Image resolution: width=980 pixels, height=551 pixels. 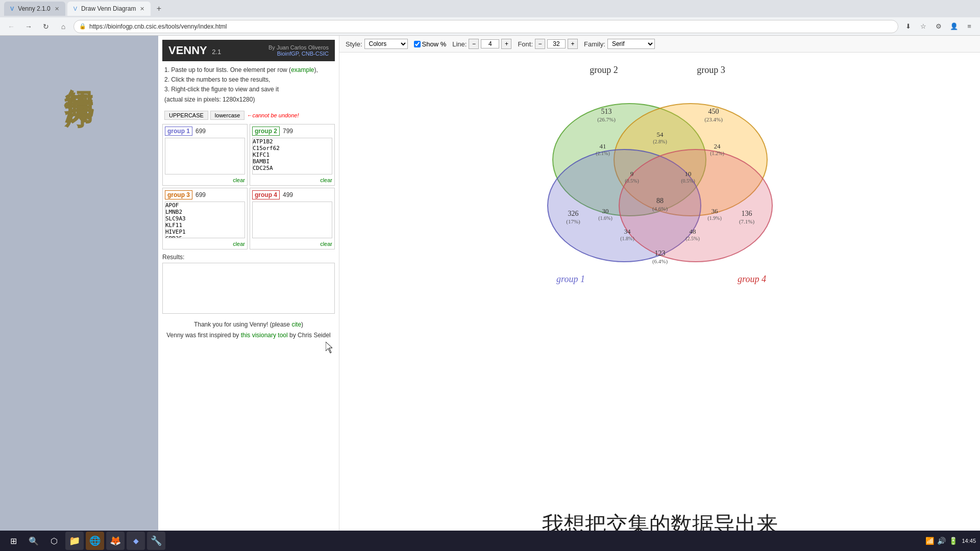 What do you see at coordinates (266, 195) in the screenshot?
I see `group-4-label: group 4` at bounding box center [266, 195].